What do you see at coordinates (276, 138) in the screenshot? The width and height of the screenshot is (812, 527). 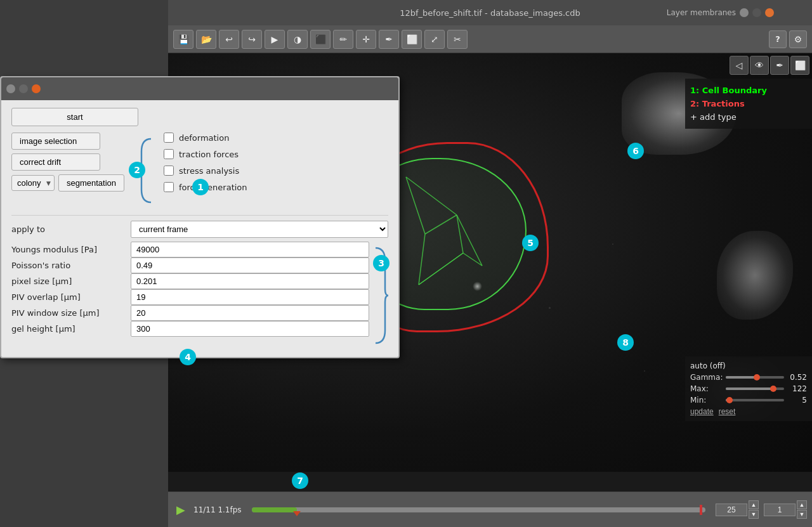 I see `checkbox-deformation-row: deformation` at bounding box center [276, 138].